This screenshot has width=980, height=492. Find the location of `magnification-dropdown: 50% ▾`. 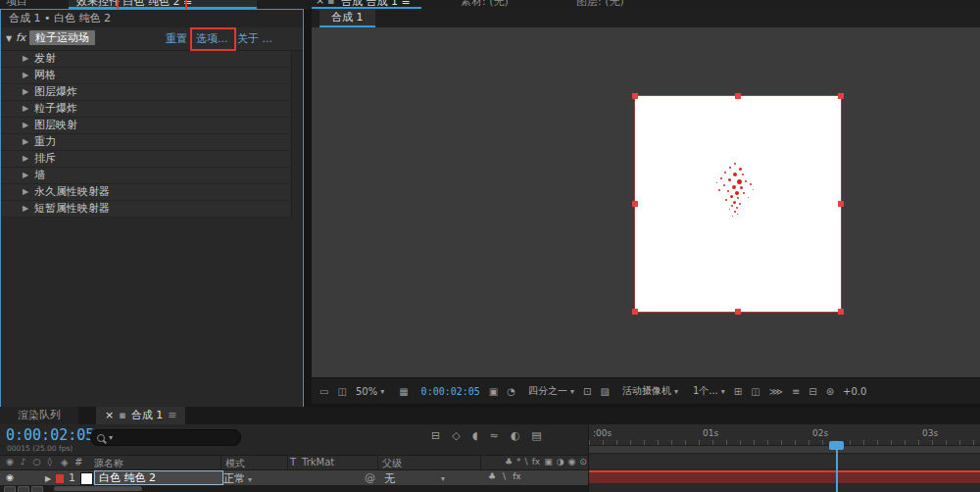

magnification-dropdown: 50% ▾ is located at coordinates (370, 392).